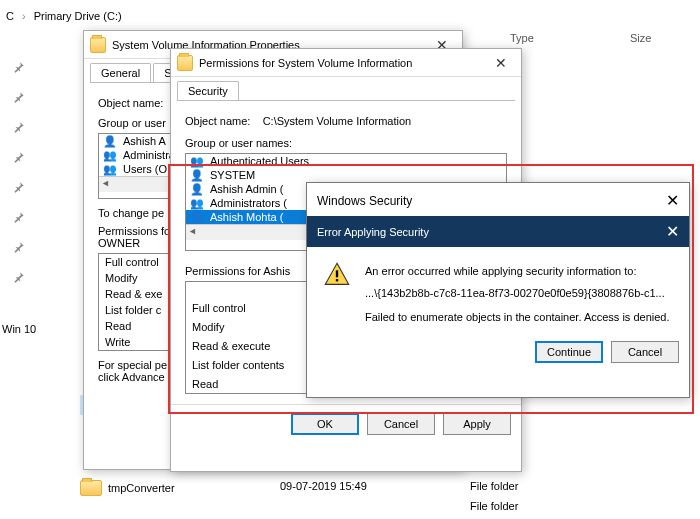  Describe the element at coordinates (64, 16) in the screenshot. I see `breadcrumb: C › Primary Drive (C:)` at that location.